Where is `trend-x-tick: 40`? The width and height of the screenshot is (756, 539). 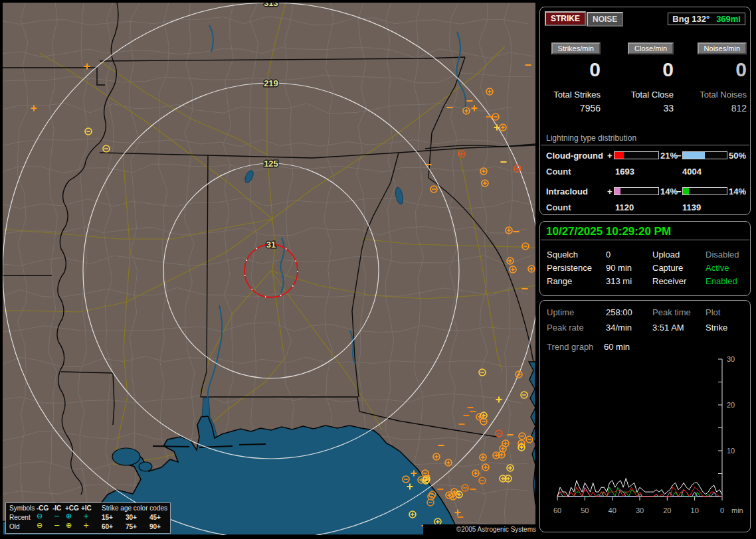
trend-x-tick: 40 is located at coordinates (613, 510).